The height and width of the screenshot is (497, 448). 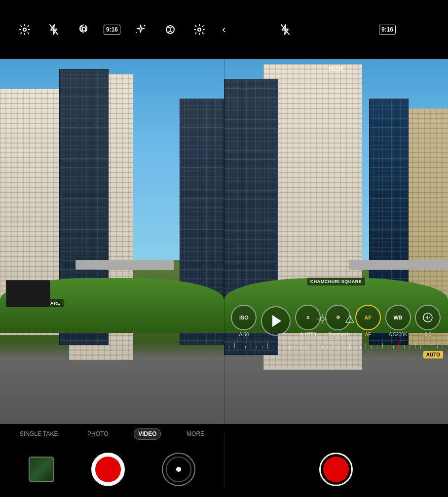 I want to click on tab-single-take: SINGLE TAKE, so click(x=39, y=434).